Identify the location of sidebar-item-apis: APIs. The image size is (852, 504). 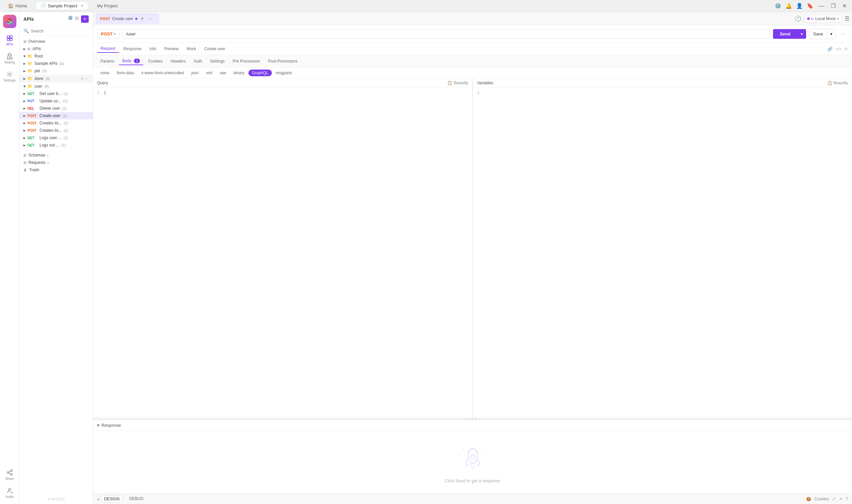
(10, 41).